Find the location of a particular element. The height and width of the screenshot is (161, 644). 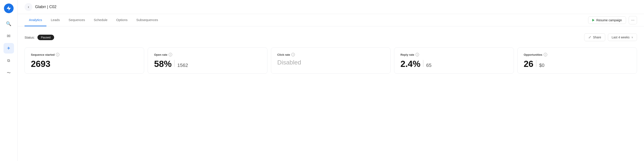

stat-divider-reply-rate is located at coordinates (423, 63).